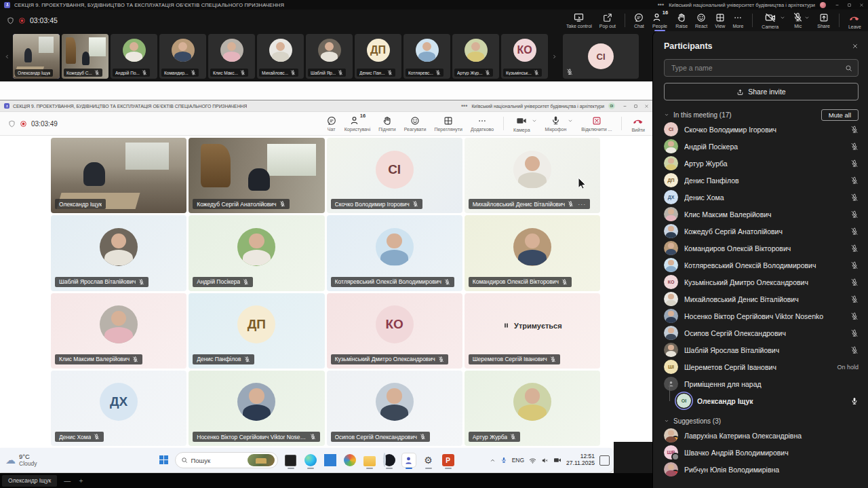  I want to click on maximize-icon, so click(849, 5).